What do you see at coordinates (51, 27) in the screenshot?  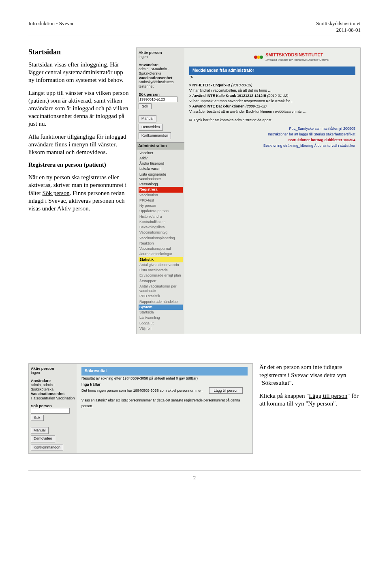 I see `header-left: Introduktion - Svevac` at bounding box center [51, 27].